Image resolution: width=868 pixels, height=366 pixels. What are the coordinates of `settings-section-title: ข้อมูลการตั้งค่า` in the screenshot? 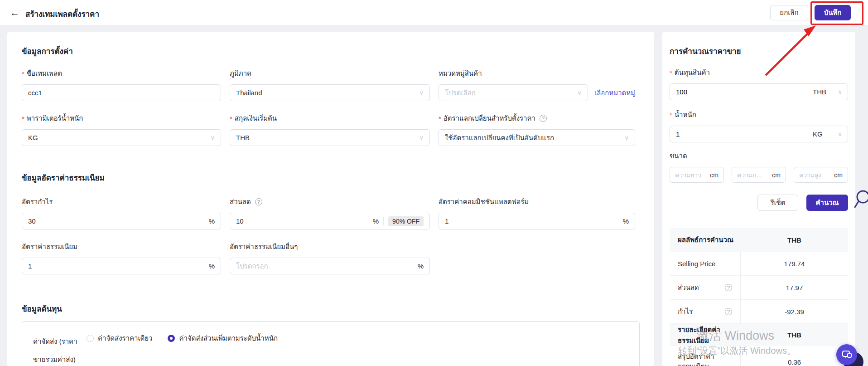 It's located at (331, 51).